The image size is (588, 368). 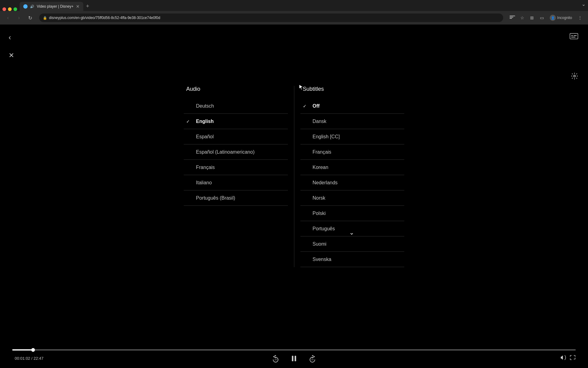 What do you see at coordinates (51, 6) in the screenshot?
I see `active-tab: 🔊 Video player | Disney+ ✕` at bounding box center [51, 6].